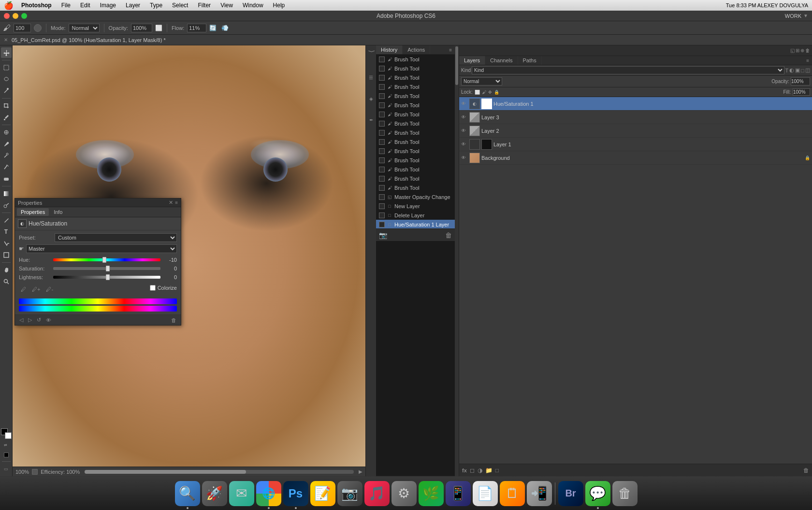  Describe the element at coordinates (464, 103) in the screenshot. I see `visibility-eye: 👁` at that location.